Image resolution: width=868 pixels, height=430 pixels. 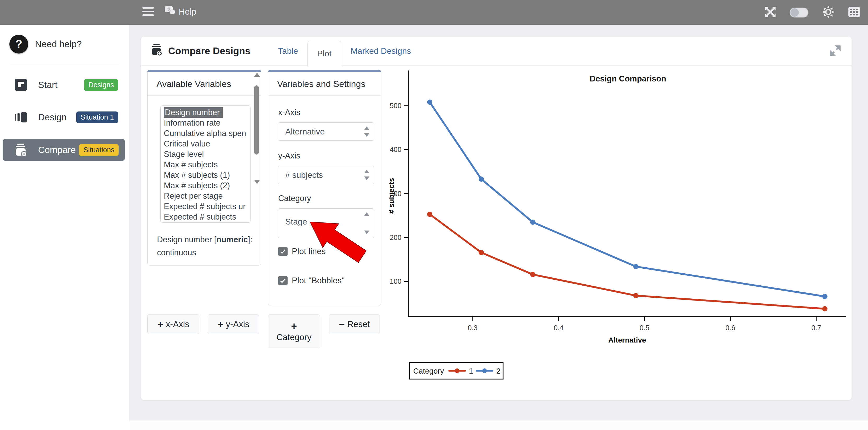 What do you see at coordinates (496, 51) in the screenshot?
I see `card-header: Compare Designs Table Plot Marked Design…` at bounding box center [496, 51].